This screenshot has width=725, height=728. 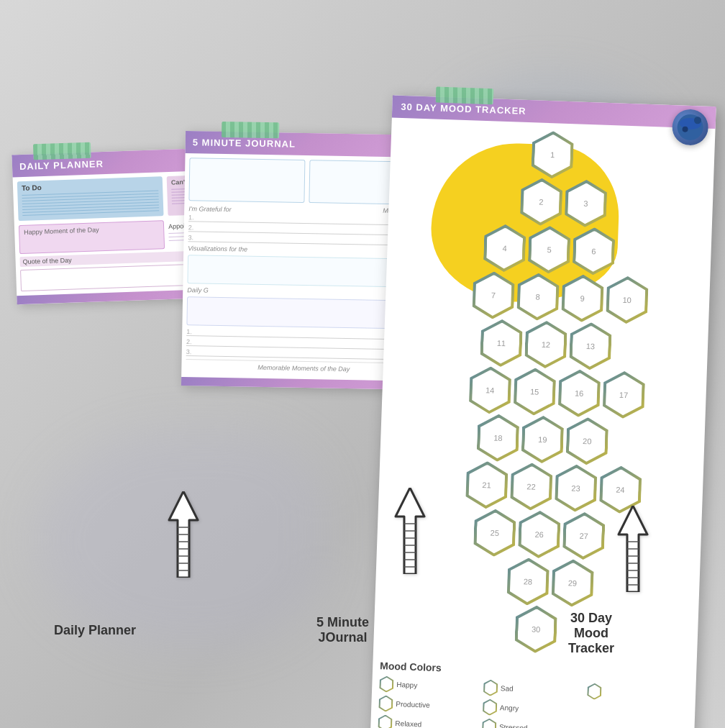 I want to click on mood-productive-label: Productive, so click(x=413, y=705).